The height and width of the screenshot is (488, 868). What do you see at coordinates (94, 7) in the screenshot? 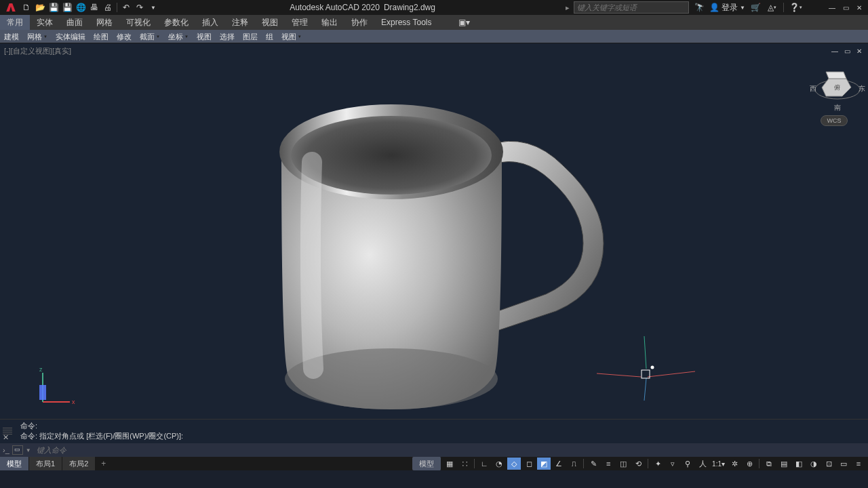
I see `plot-icon: 🖶` at bounding box center [94, 7].